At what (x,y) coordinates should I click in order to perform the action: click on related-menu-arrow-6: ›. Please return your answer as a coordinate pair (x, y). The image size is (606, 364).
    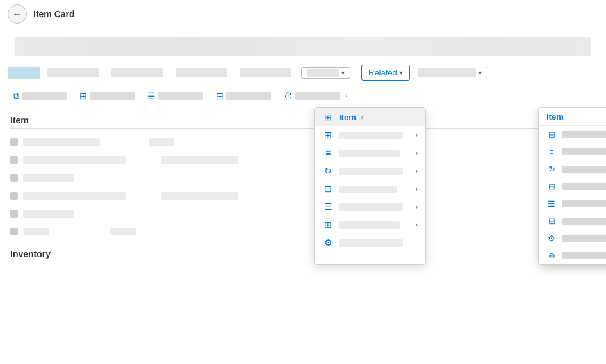
    Looking at the image, I should click on (416, 207).